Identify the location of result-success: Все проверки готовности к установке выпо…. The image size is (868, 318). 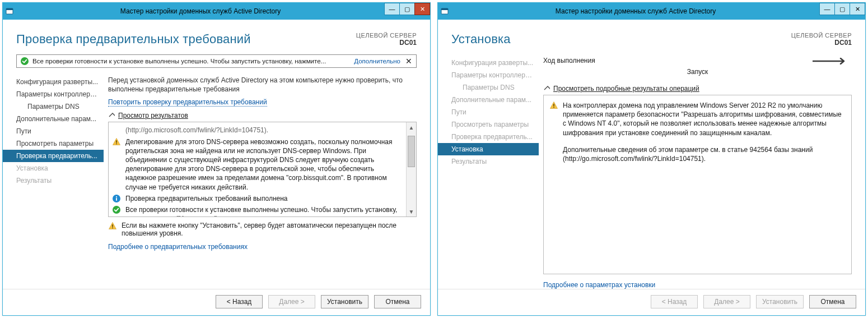
(264, 211).